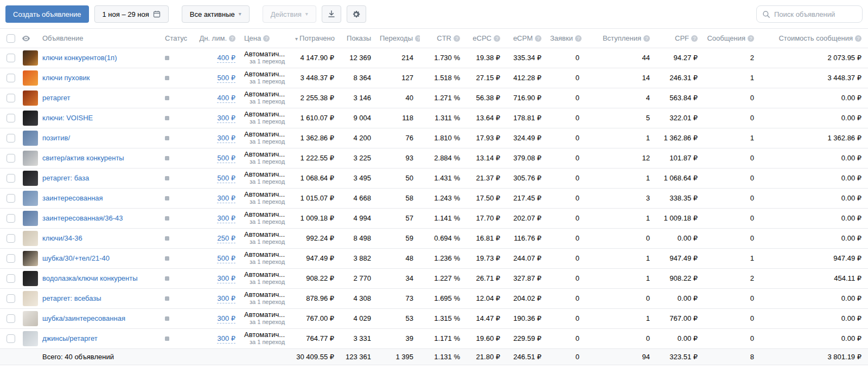 This screenshot has height=369, width=868. What do you see at coordinates (399, 38) in the screenshot?
I see `column-header-clicks: Переходы?` at bounding box center [399, 38].